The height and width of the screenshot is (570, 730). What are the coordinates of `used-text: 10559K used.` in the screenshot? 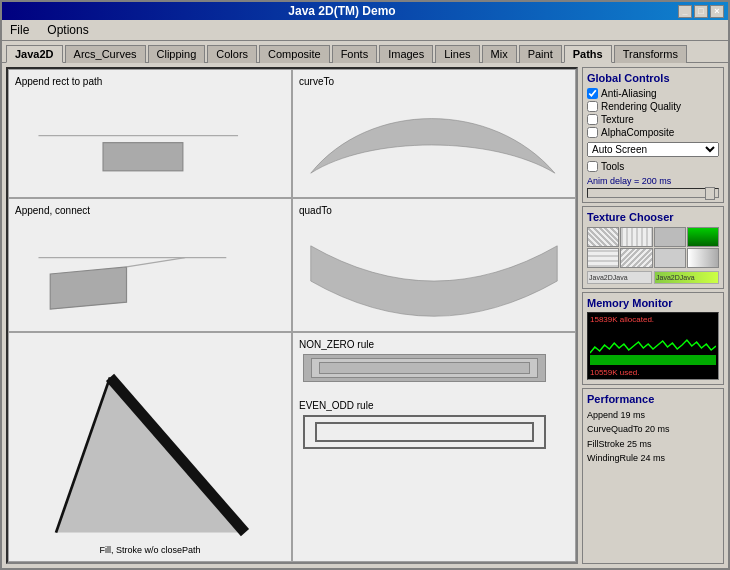 It's located at (614, 372).